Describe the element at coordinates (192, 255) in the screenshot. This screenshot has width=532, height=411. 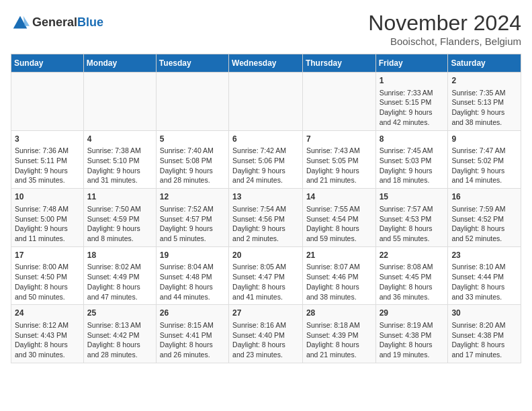
I see `day-number: 19` at that location.